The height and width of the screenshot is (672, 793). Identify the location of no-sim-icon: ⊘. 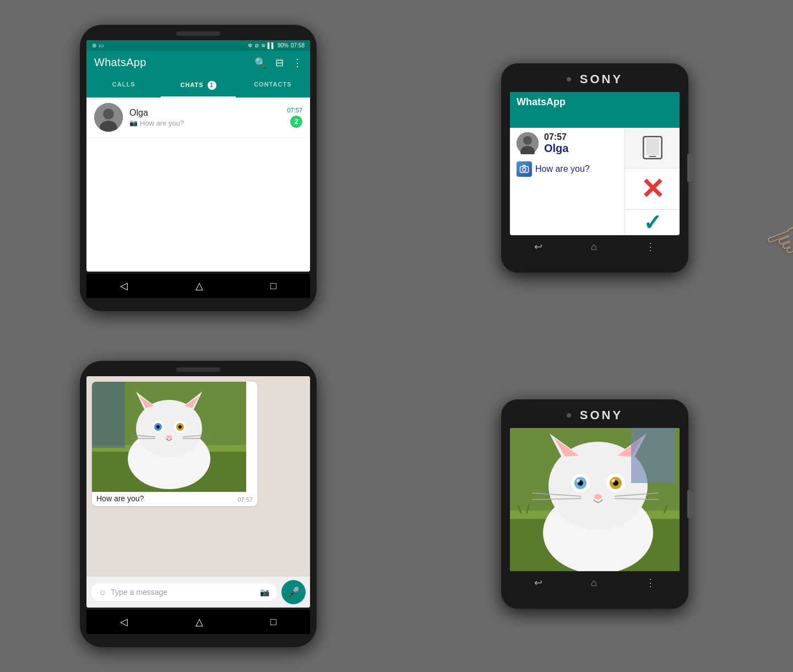
(257, 45).